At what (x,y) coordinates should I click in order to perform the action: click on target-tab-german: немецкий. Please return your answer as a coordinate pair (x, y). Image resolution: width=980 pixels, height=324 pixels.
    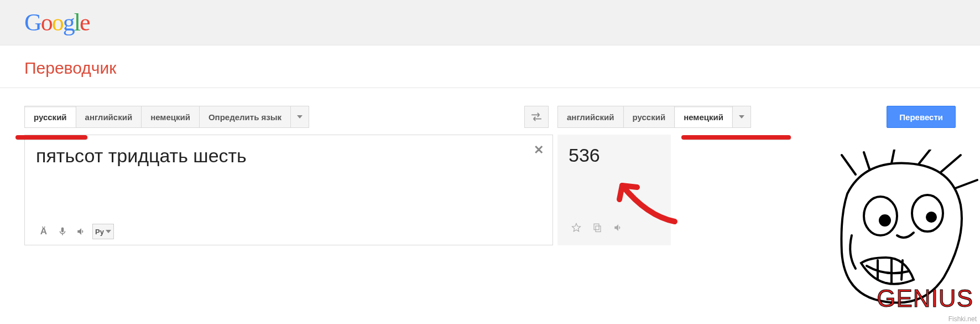
    Looking at the image, I should click on (703, 117).